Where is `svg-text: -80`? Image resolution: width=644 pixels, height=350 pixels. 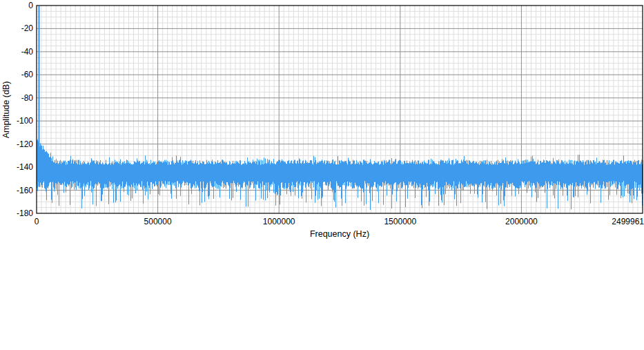 svg-text: -80 is located at coordinates (28, 98).